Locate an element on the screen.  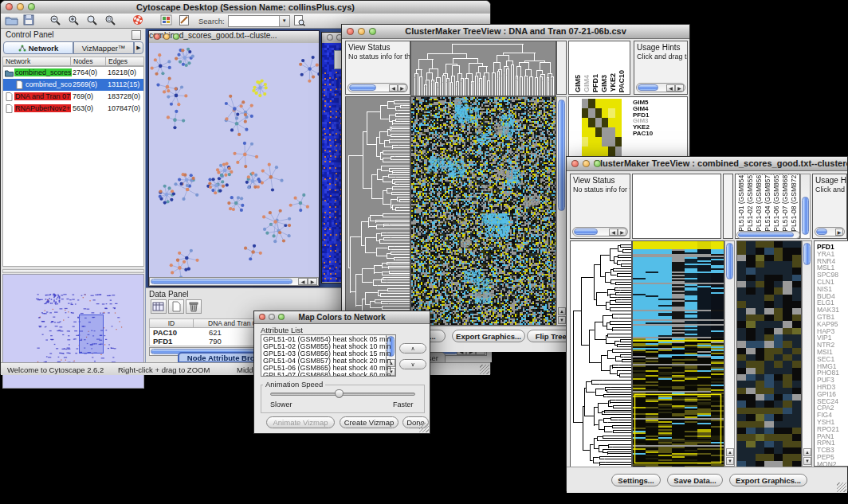
tv2-zoom-hscrollbar is located at coordinates (768, 235).